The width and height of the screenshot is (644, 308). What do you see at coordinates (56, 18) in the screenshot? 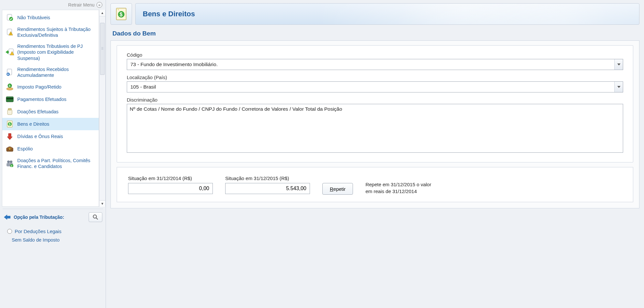
I see `sidebar-item-label: Não Tributáveis` at bounding box center [56, 18].